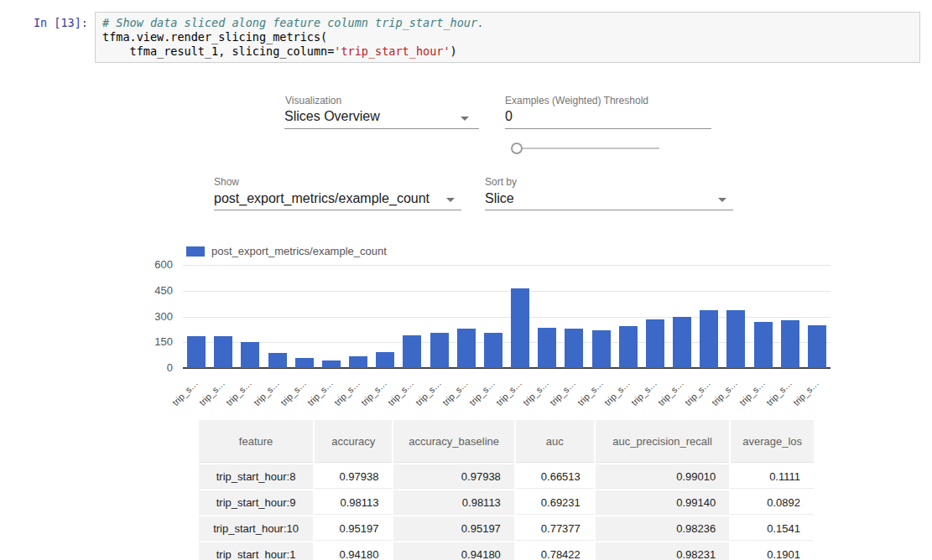 The image size is (932, 560). I want to click on table-body: trip_start_hour:80.979380.979380.665130.…, so click(507, 512).